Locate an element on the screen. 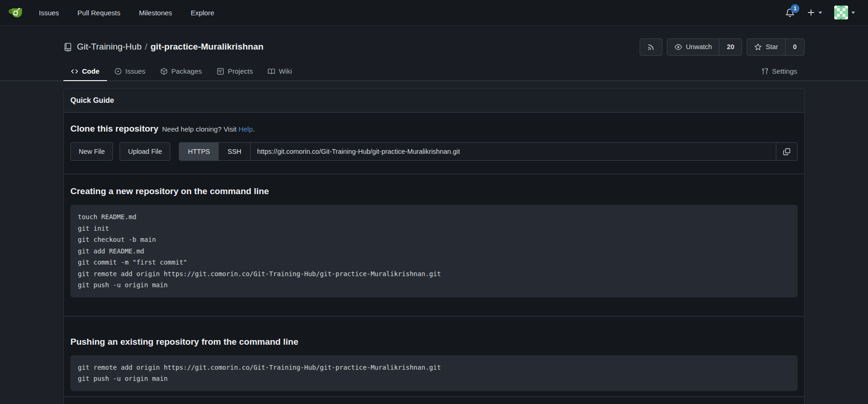 This screenshot has height=404, width=868. notification-count-badge: 1 is located at coordinates (795, 8).